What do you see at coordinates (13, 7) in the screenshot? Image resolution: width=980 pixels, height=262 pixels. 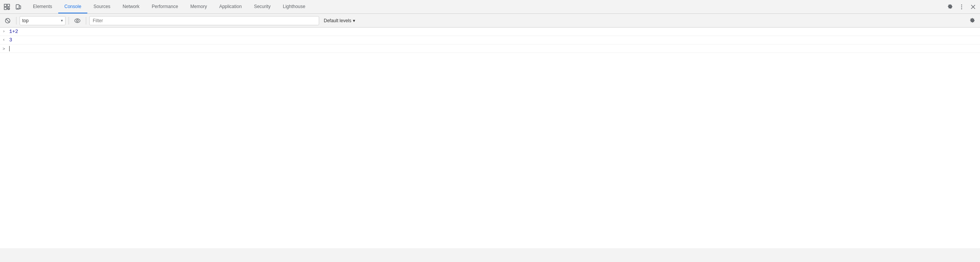 I see `tab-bar-left-icons` at bounding box center [13, 7].